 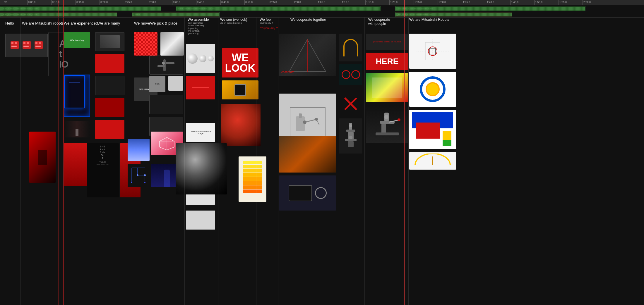 What do you see at coordinates (77, 164) in the screenshot?
I see `thumb-red-figure` at bounding box center [77, 164].